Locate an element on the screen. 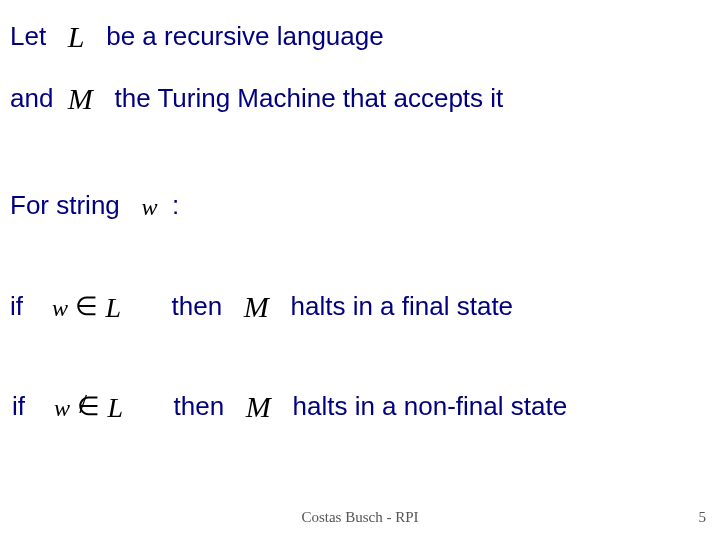  symbol-w: w is located at coordinates (149, 207).